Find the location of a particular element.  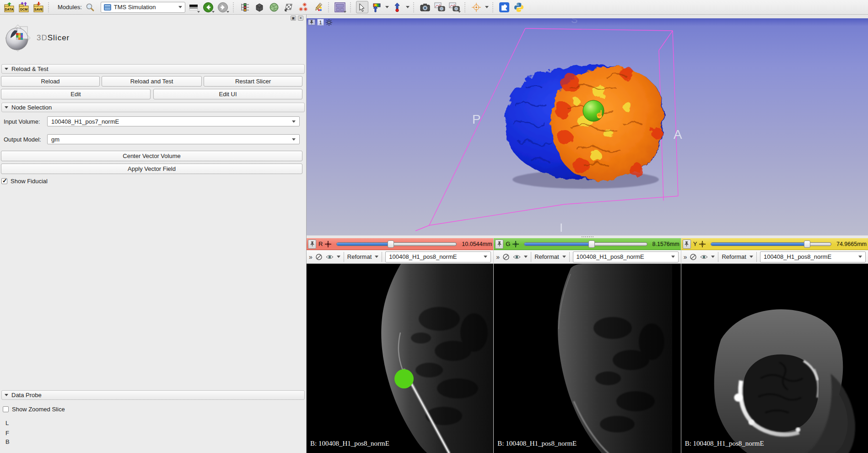

float-panel-icon: ▣ is located at coordinates (293, 18).